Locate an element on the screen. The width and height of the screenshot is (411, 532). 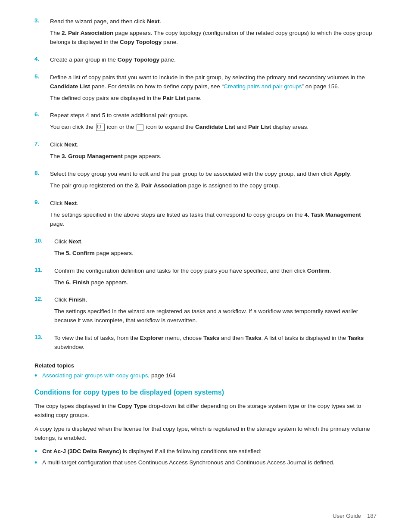
creating-pairs-link: Creating pairs and pair groups is located at coordinates (263, 86).